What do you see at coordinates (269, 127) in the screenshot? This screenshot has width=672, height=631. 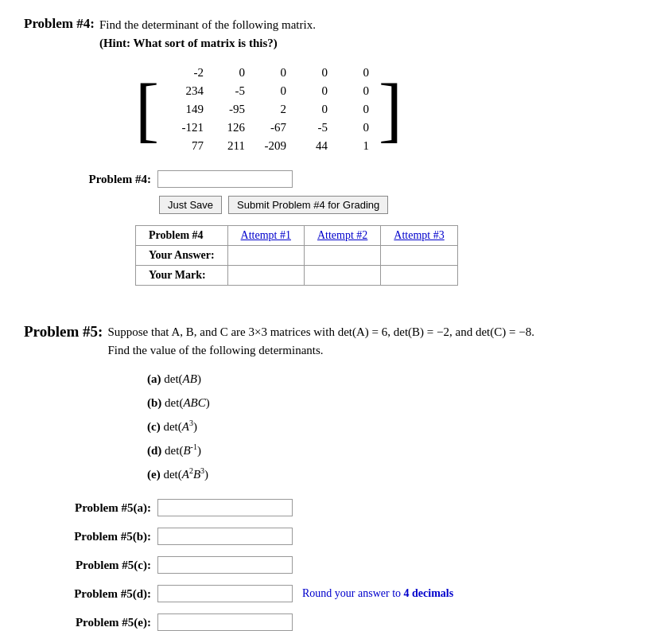 I see `matrix-cell: -67` at bounding box center [269, 127].